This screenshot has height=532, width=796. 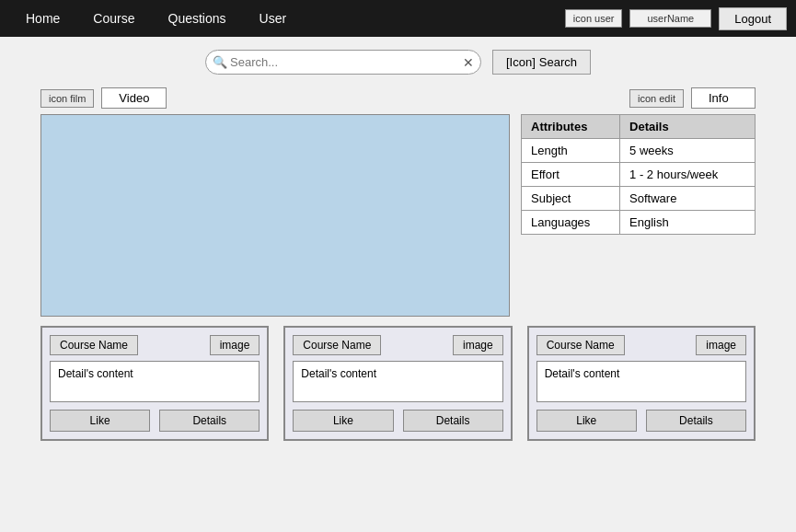 What do you see at coordinates (343, 63) in the screenshot?
I see `search-input` at bounding box center [343, 63].